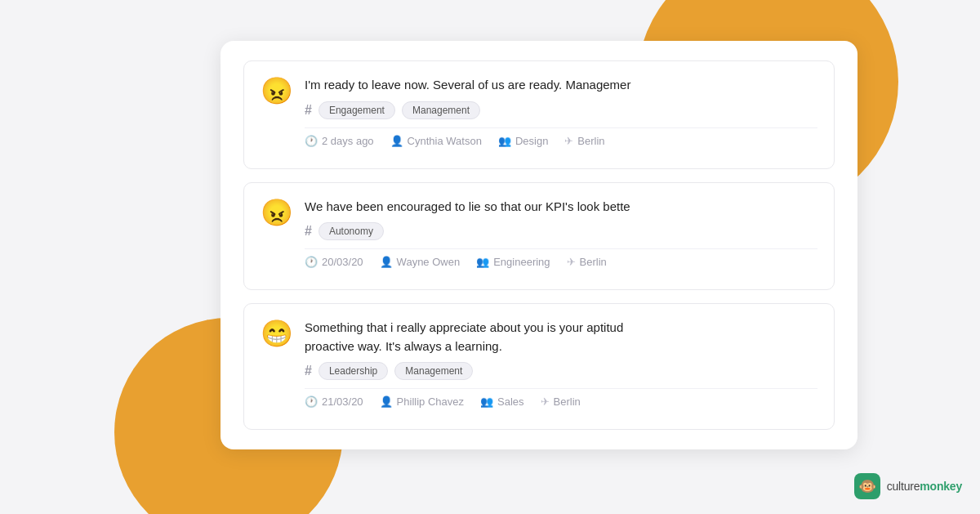 This screenshot has height=514, width=980. I want to click on feedback-content-3: Something that i really appreciate about…, so click(561, 363).